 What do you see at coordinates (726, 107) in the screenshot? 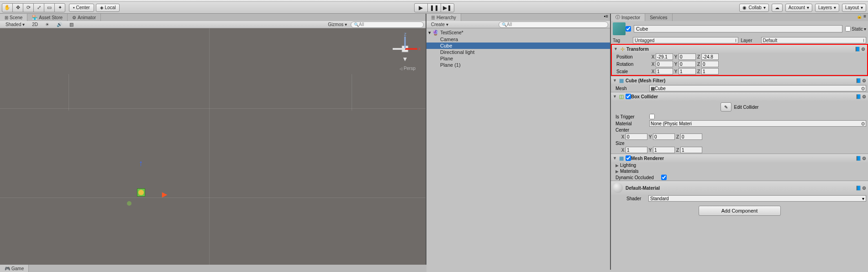
I see `edit-collider-button: ✎` at bounding box center [726, 107].